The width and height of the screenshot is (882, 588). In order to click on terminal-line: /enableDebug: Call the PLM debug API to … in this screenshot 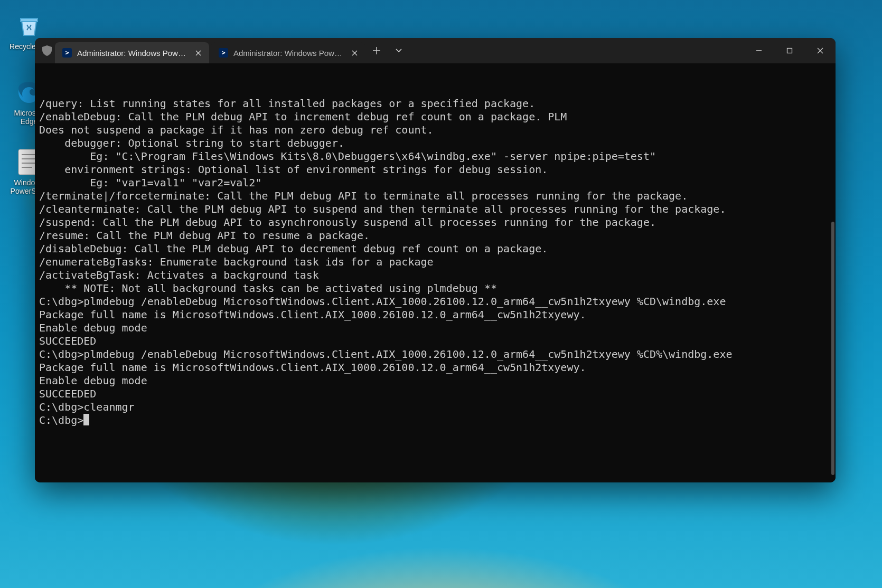, I will do `click(435, 117)`.